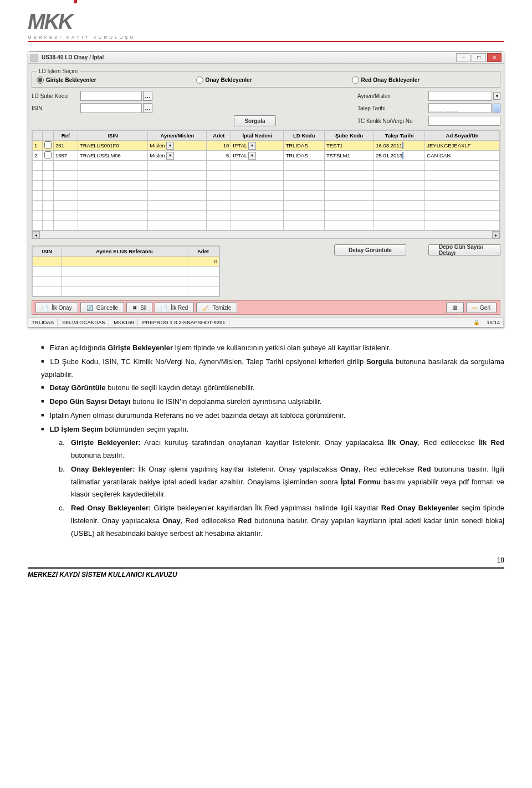 The width and height of the screenshot is (532, 788). Describe the element at coordinates (90, 308) in the screenshot. I see `refresh-icon: 🔄` at that location.